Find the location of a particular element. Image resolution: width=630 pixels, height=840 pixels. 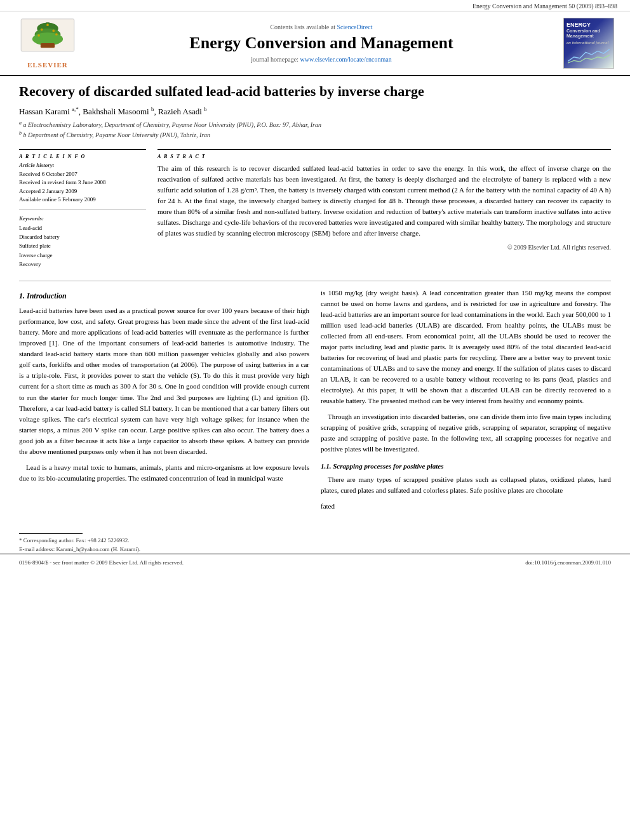

received-date: Received 6 October 2007 is located at coordinates (83, 175).